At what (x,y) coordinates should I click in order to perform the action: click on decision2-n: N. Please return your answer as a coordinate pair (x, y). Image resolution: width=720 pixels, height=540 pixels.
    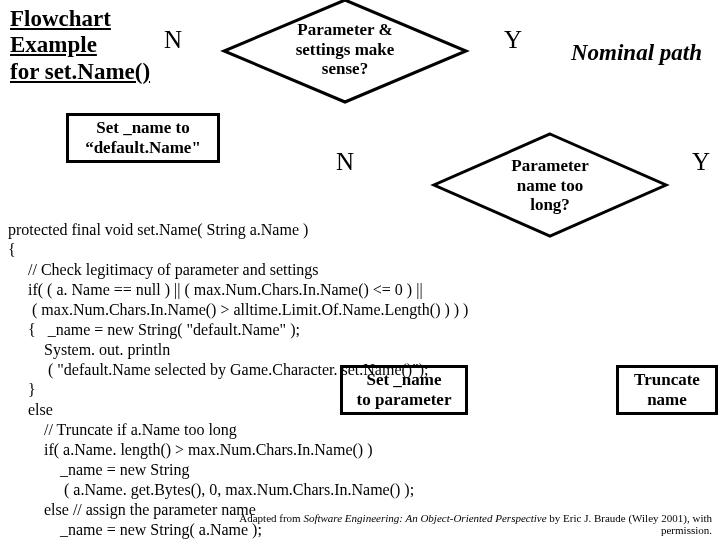
    Looking at the image, I should click on (345, 162).